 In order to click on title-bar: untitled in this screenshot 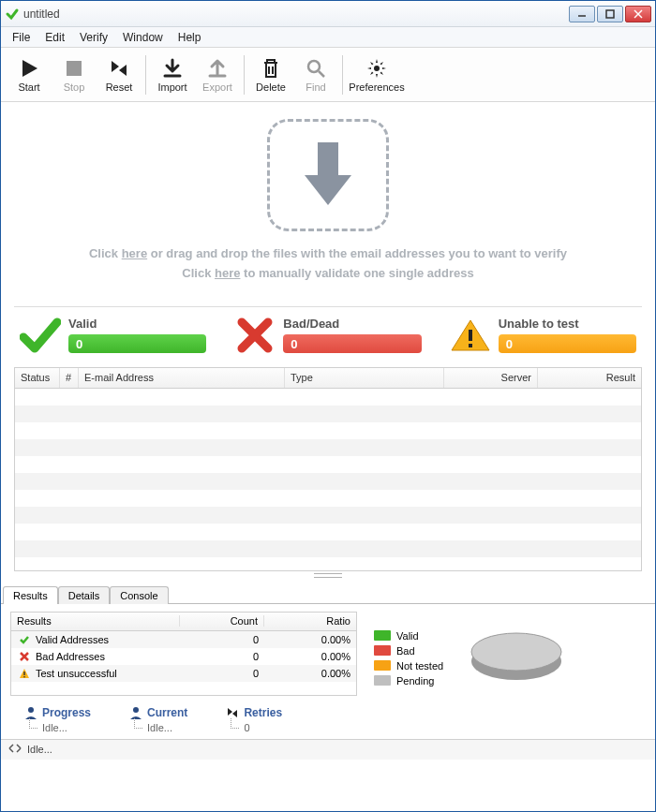, I will do `click(328, 14)`.